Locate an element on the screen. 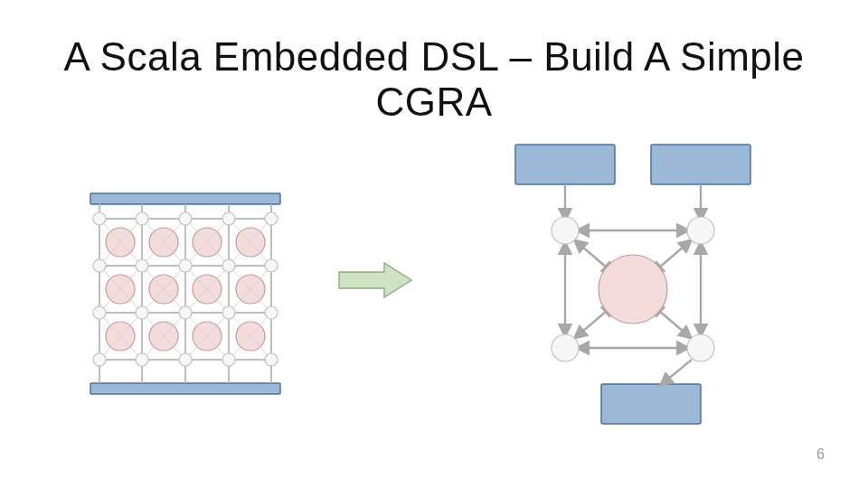  switch-bottom-right is located at coordinates (701, 348).